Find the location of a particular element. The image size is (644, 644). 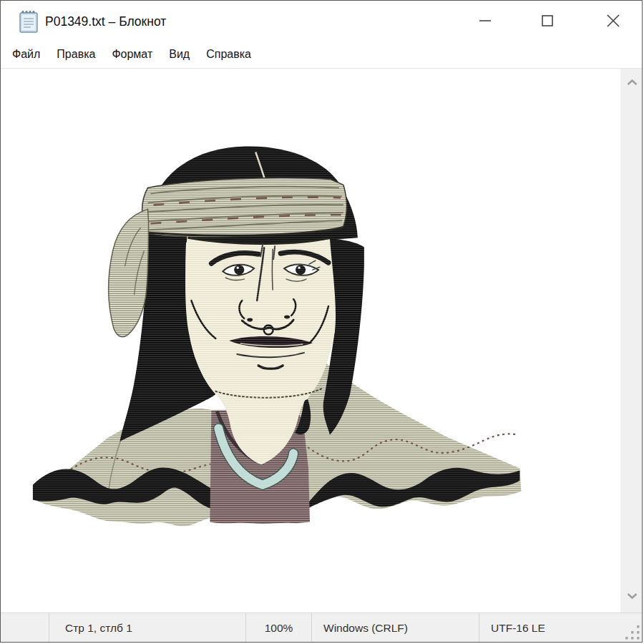

scroll-down-button is located at coordinates (631, 596).